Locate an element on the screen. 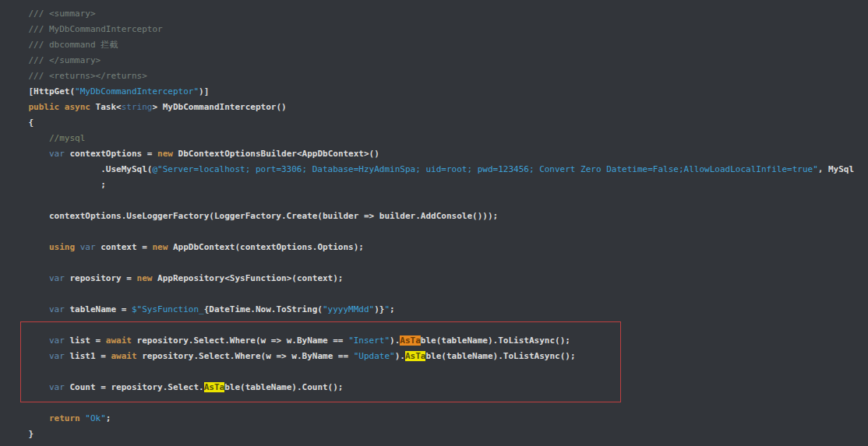 This screenshot has width=868, height=446. code-token: list = is located at coordinates (86, 341).